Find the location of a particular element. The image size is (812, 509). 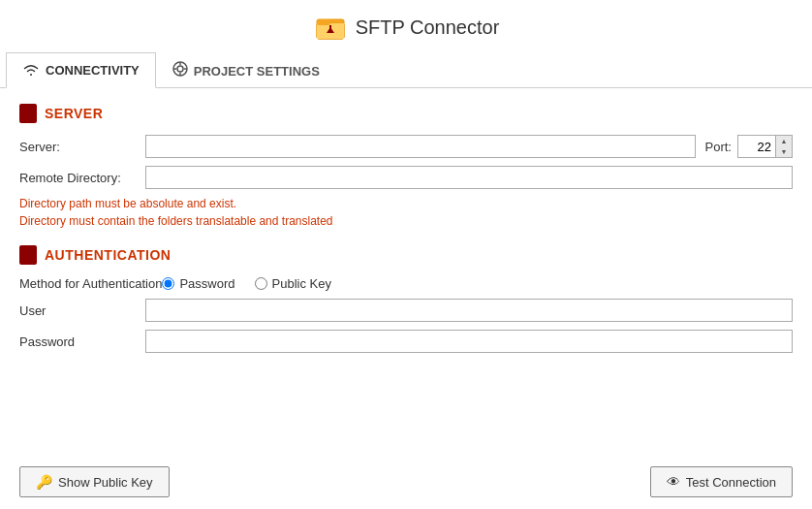

error-msg-2: Directory must contain the folders trans… is located at coordinates (406, 221).